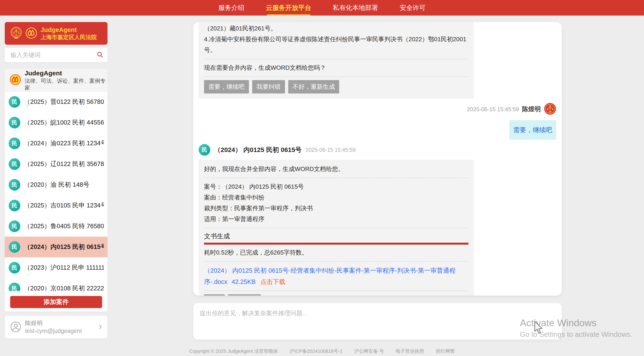 This screenshot has height=356, width=644. I want to click on case-label: （2024）内0125 民初 0615号, so click(64, 247).